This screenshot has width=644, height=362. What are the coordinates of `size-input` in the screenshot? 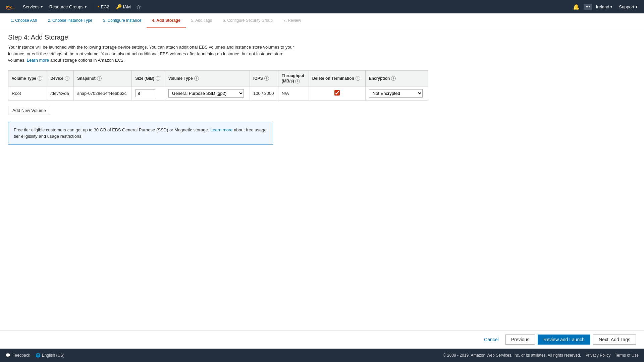 It's located at (145, 93).